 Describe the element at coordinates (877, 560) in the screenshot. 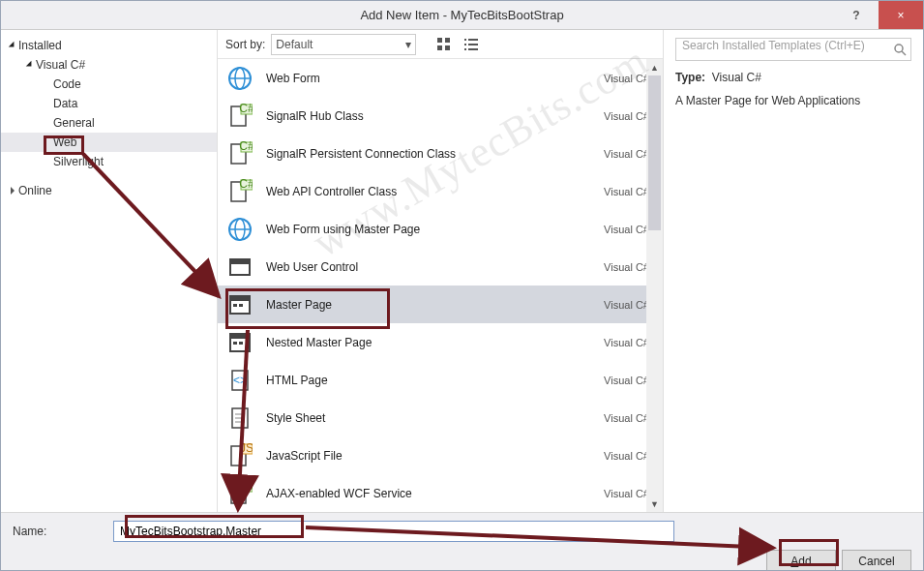

I see `cancel-button: Cancel` at that location.